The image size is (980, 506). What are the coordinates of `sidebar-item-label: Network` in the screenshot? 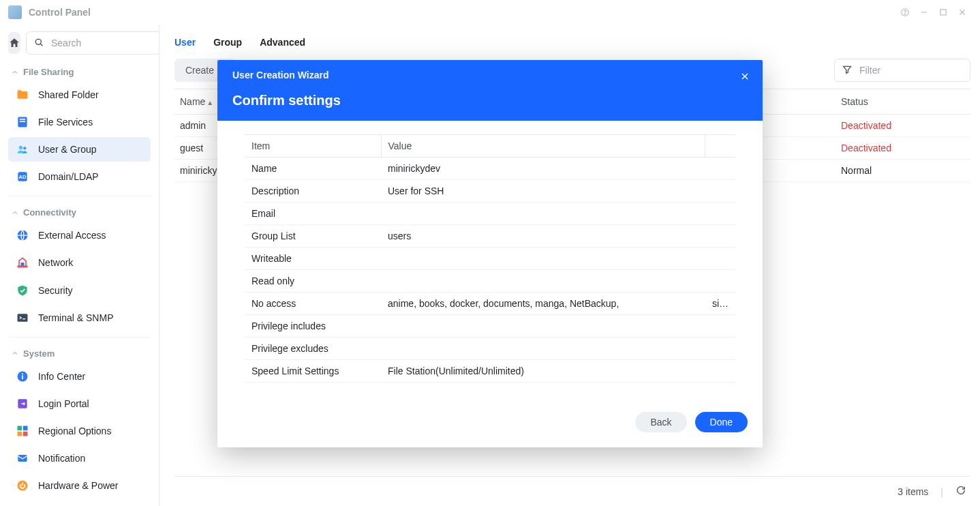 It's located at (56, 263).